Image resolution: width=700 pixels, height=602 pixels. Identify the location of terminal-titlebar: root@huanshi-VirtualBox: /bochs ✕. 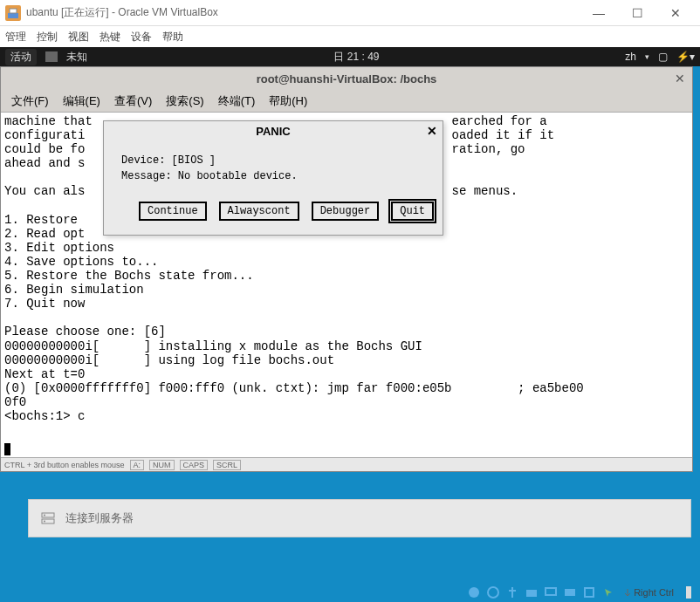
(347, 79).